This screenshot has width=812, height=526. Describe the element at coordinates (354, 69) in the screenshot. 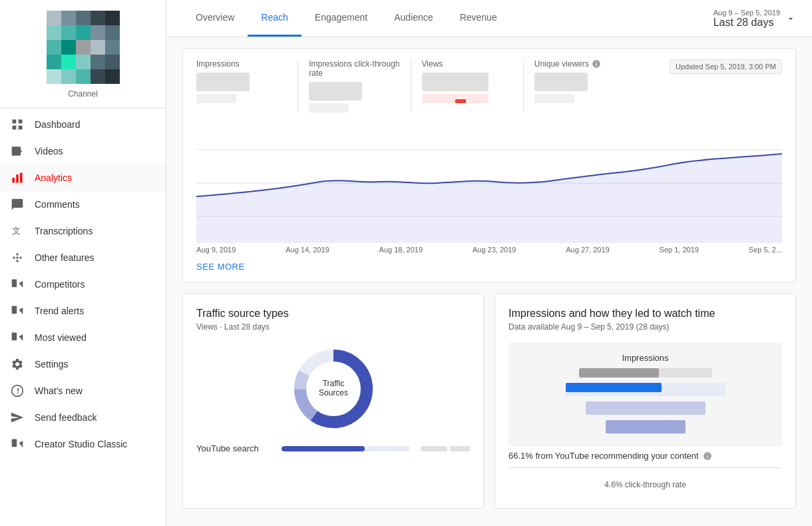

I see `stat-label-impressions-ctr: Impressions click-through rate` at that location.